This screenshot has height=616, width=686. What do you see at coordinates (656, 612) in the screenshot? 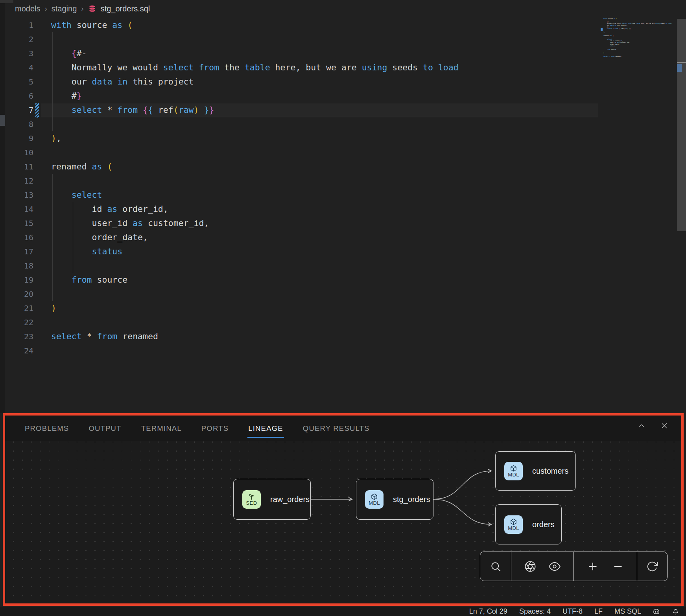
I see `copilot-button` at bounding box center [656, 612].